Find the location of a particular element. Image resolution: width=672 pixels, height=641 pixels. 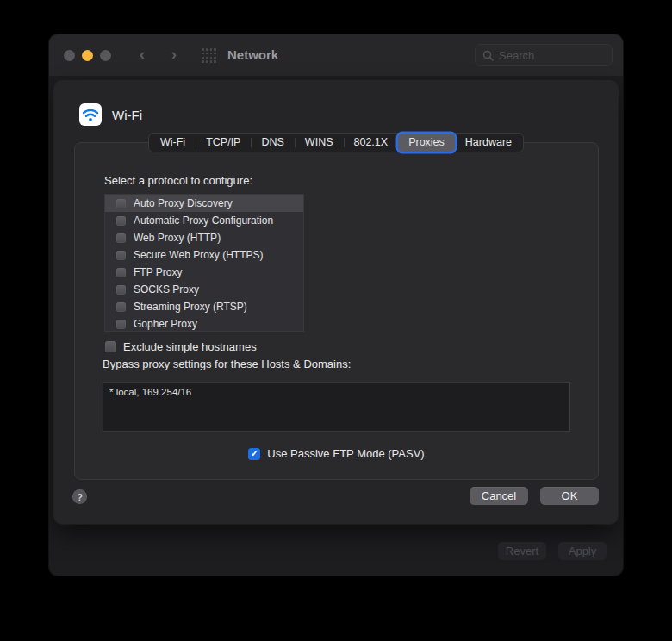

exclude-hostnames-label: Exclude simple hostnames is located at coordinates (190, 346).